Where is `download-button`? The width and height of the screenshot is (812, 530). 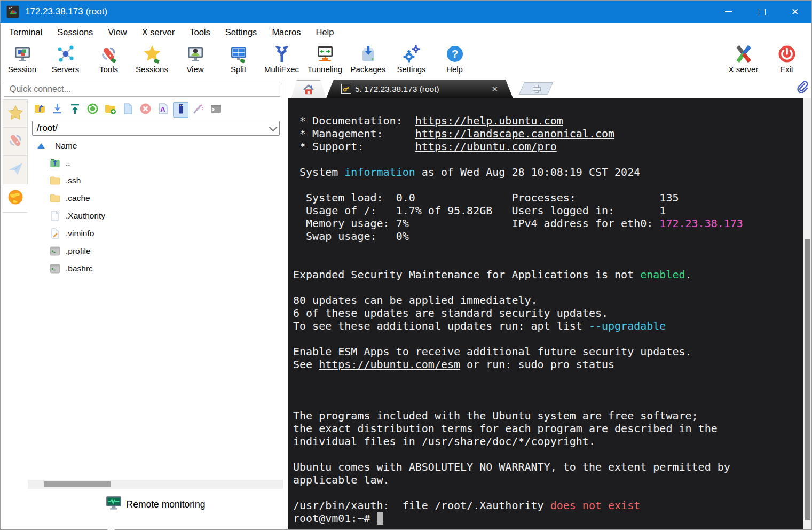
download-button is located at coordinates (58, 110).